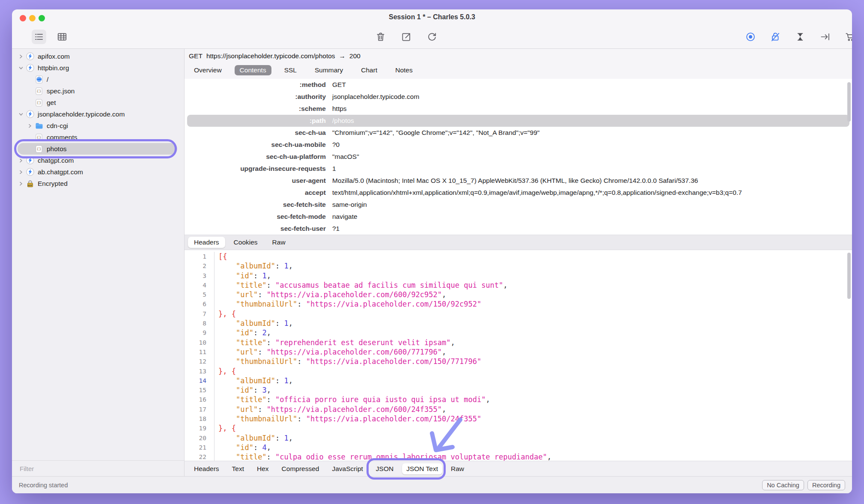 The width and height of the screenshot is (864, 504). I want to click on tab-ssl: SSL, so click(290, 70).